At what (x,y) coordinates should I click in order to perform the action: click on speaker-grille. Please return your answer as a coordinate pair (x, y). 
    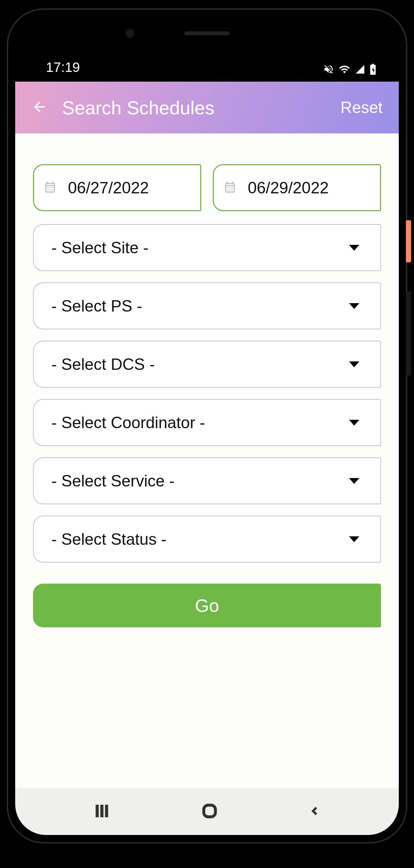
    Looking at the image, I should click on (207, 33).